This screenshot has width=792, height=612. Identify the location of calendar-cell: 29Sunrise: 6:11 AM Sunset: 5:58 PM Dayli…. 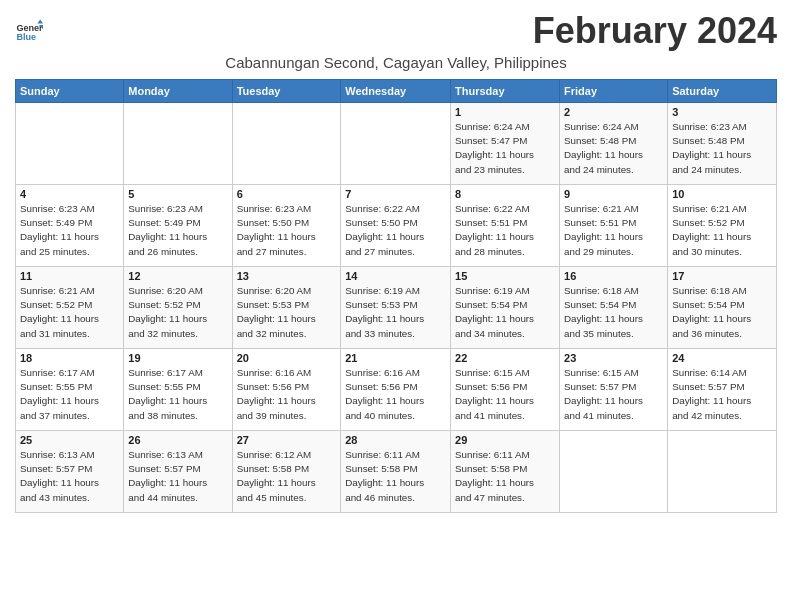
(506, 472).